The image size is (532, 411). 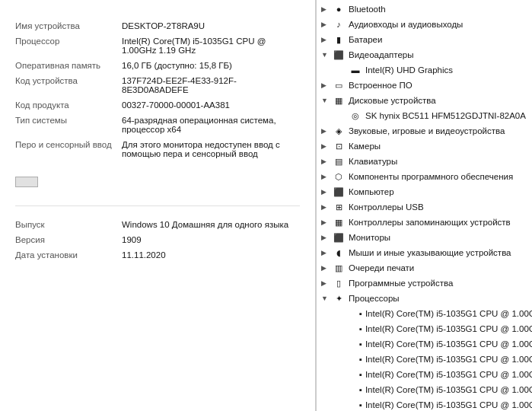 I want to click on device-field-row: ПроцессорIntel(R) Core(TM) i5-1035G1 CPU…, so click(x=158, y=46).